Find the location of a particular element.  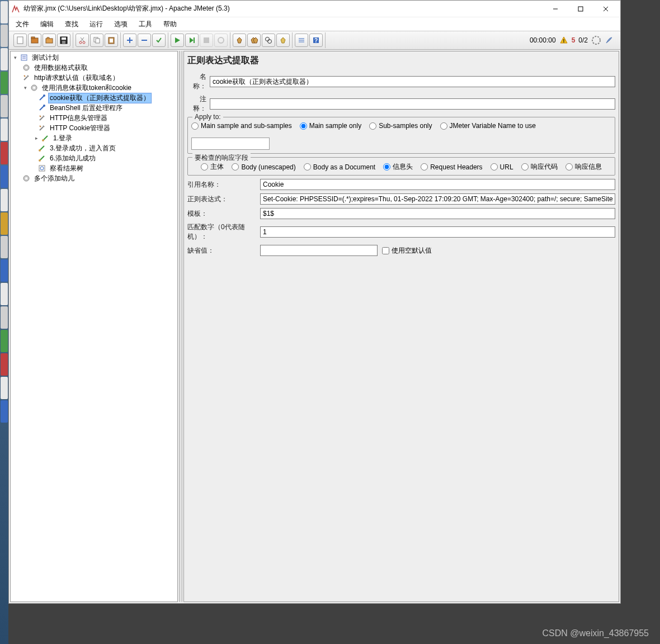

new-button is located at coordinates (20, 40).